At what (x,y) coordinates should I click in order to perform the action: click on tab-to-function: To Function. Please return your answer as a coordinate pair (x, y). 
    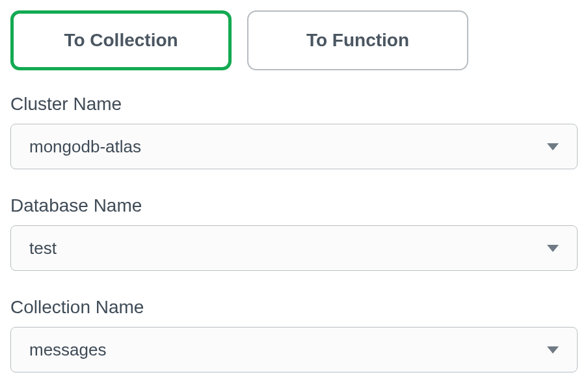
    Looking at the image, I should click on (358, 40).